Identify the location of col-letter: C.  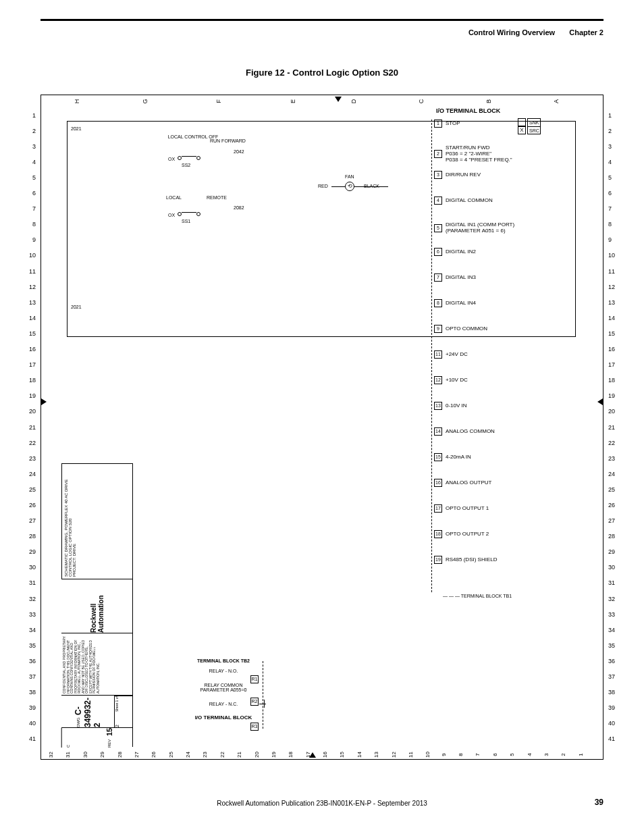
(421, 101).